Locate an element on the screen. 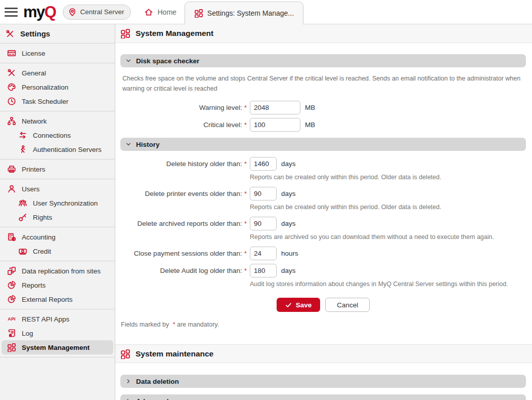 Image resolution: width=532 pixels, height=400 pixels. collapsed-section-data-deletion: Data deletion is located at coordinates (323, 381).